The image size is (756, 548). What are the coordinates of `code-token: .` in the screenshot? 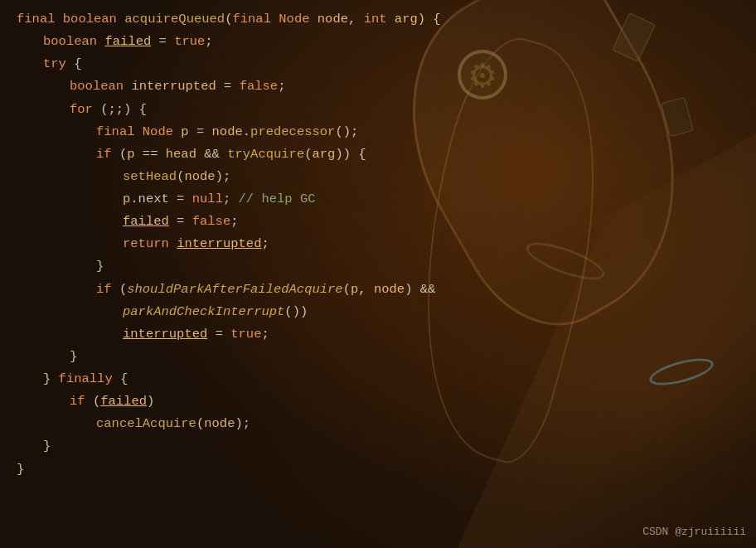 It's located at (247, 133).